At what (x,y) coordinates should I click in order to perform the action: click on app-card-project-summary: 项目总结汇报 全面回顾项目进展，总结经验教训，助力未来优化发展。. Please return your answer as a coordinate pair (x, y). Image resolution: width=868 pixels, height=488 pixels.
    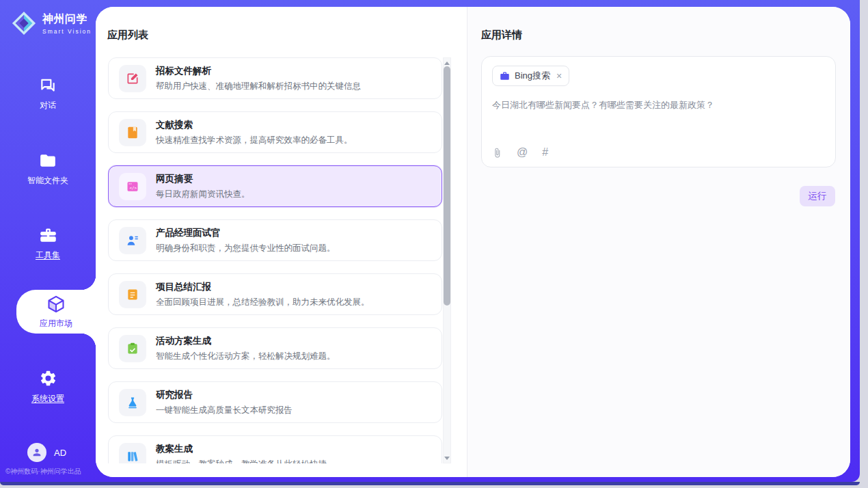
    Looking at the image, I should click on (275, 294).